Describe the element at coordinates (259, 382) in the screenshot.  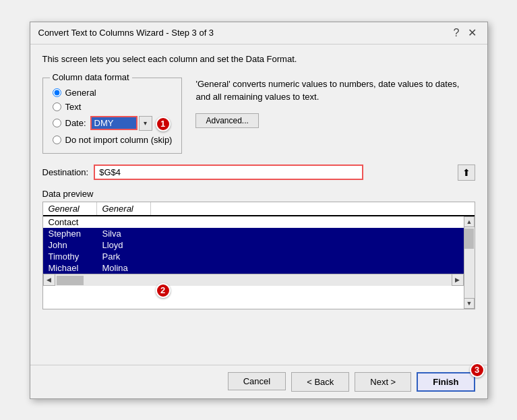
I see `dialog-footer: Cancel < Back Next > Finish 3` at that location.